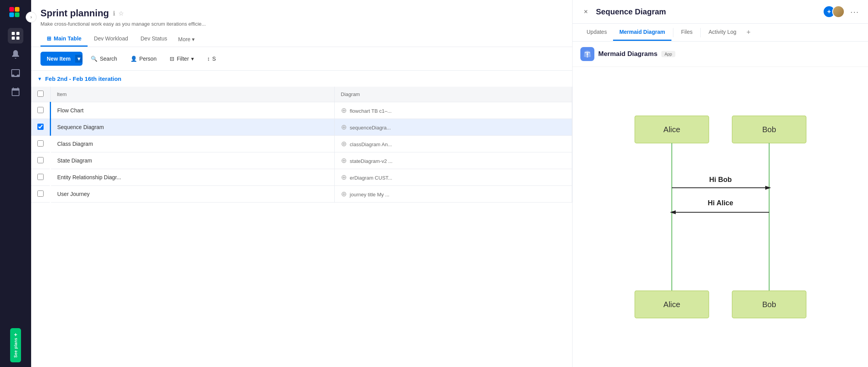 This screenshot has height=367, width=868. Describe the element at coordinates (302, 79) in the screenshot. I see `group-header: ▼ Feb 2nd - Feb 16th iteration` at that location.